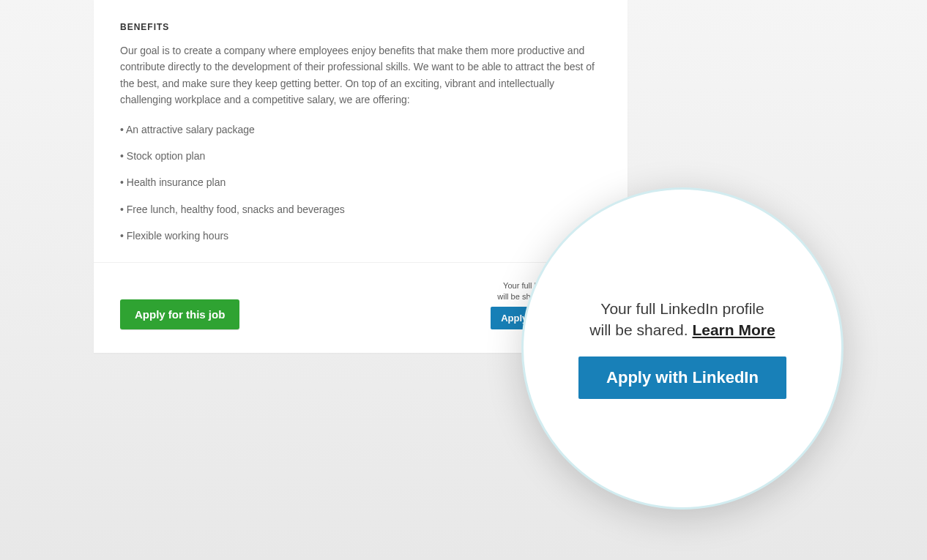  Describe the element at coordinates (360, 209) in the screenshot. I see `list-item: • Free lunch, healthy food, snacks and b…` at that location.